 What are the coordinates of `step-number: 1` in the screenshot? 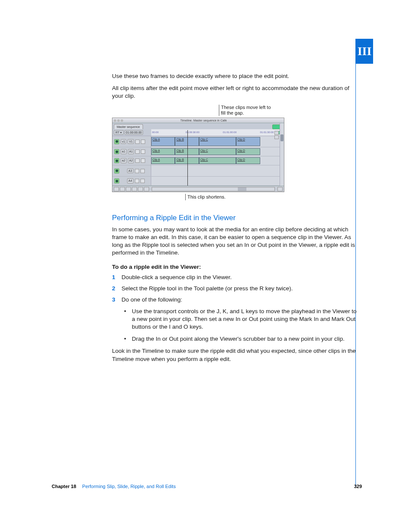 It's located at (117, 277).